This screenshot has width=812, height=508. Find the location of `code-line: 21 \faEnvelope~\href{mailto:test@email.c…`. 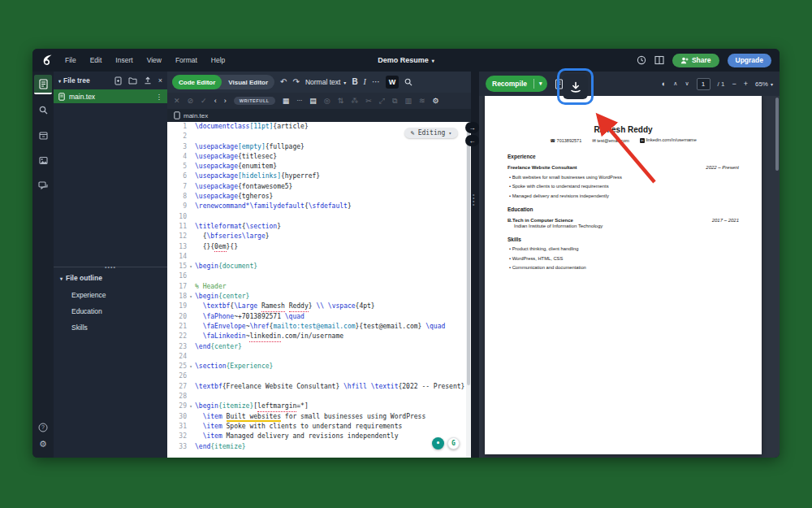

code-line: 21 \faEnvelope~\href{mailto:test@email.c… is located at coordinates (319, 327).